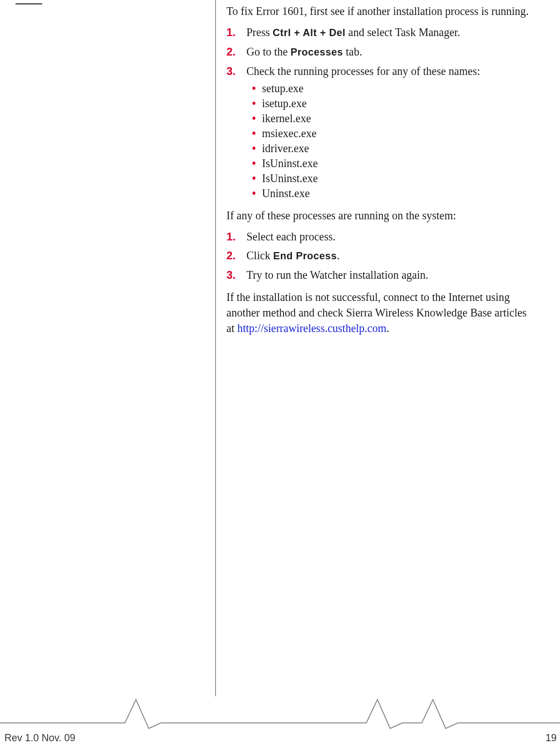 The width and height of the screenshot is (560, 754). Describe the element at coordinates (551, 738) in the screenshot. I see `footer-page-number: 19` at that location.